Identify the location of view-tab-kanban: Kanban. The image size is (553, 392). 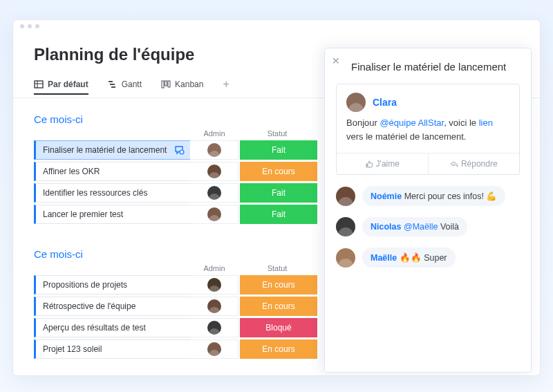
(182, 84).